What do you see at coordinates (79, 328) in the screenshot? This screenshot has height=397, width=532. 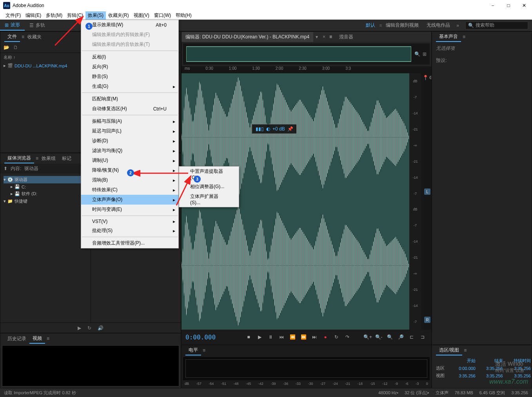 I see `play-icon: ▶` at bounding box center [79, 328].